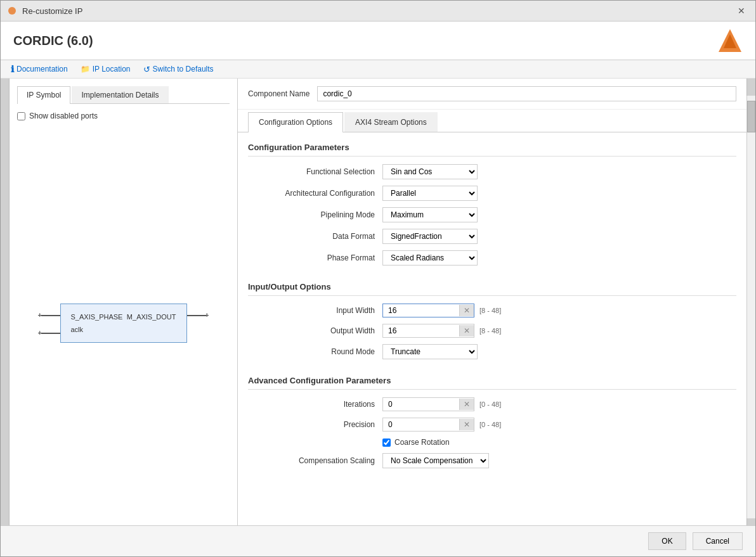 The width and height of the screenshot is (756, 557). Describe the element at coordinates (52, 11) in the screenshot. I see `window-title: Re-customize IP` at that location.